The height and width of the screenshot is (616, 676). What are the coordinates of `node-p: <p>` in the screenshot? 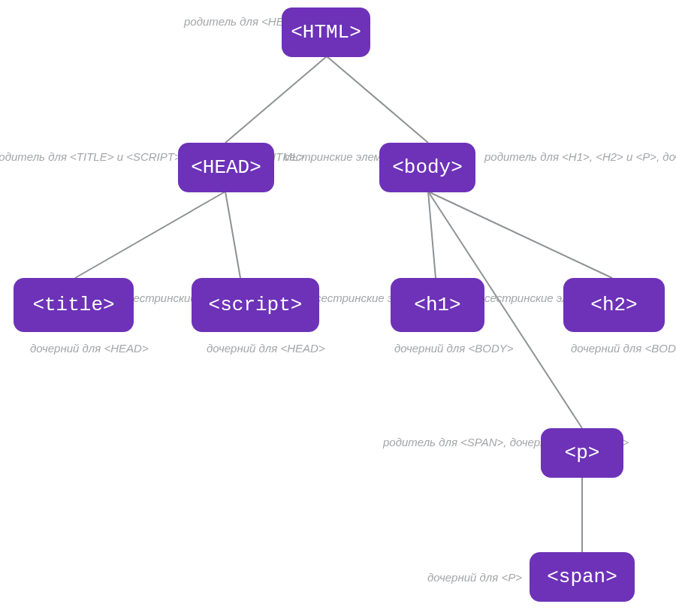 It's located at (582, 453).